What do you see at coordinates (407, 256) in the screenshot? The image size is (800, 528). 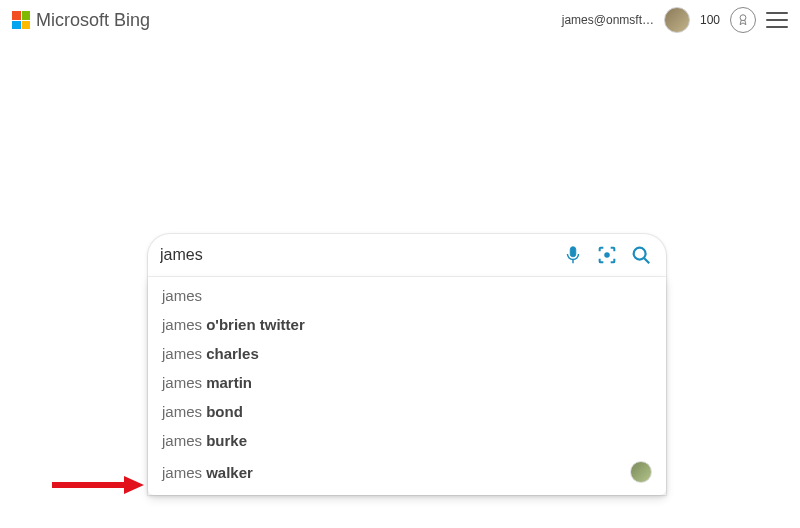 I see `search-row` at bounding box center [407, 256].